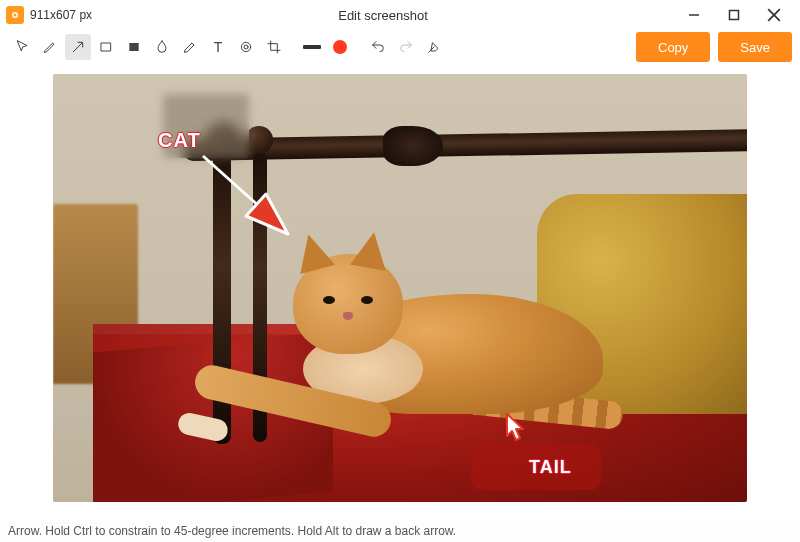 This screenshot has width=800, height=542. Describe the element at coordinates (406, 47) in the screenshot. I see `redo-button` at that location.